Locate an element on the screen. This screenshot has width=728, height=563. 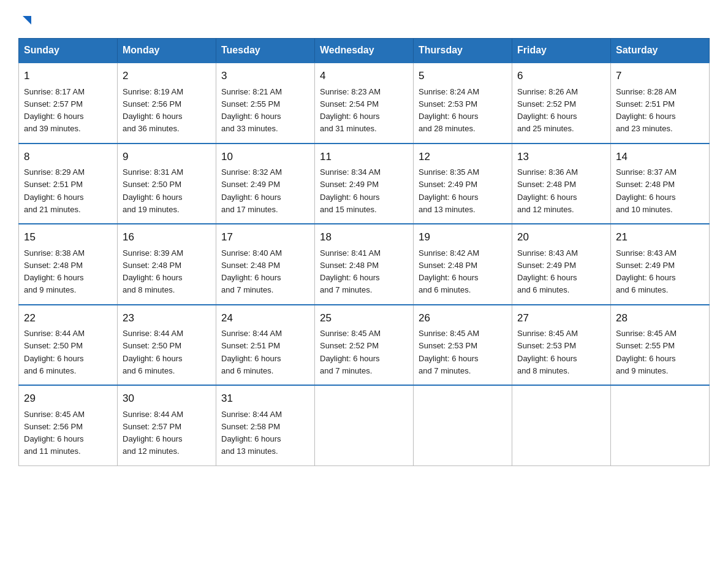
day-info: Sunrise: 8:31 AMSunset: 2:50 PMDaylight:… is located at coordinates (153, 191).